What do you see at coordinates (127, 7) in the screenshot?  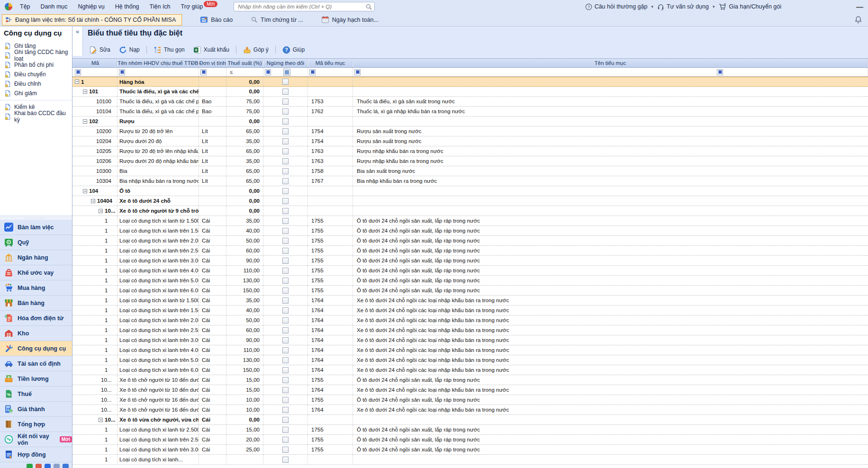 I see `menu-item-3: Hệ thống` at bounding box center [127, 7].